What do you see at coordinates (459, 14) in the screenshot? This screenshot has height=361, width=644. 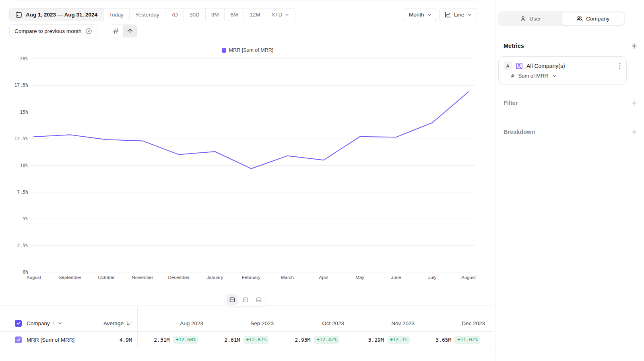 I see `chart-type-label: Line` at bounding box center [459, 14].